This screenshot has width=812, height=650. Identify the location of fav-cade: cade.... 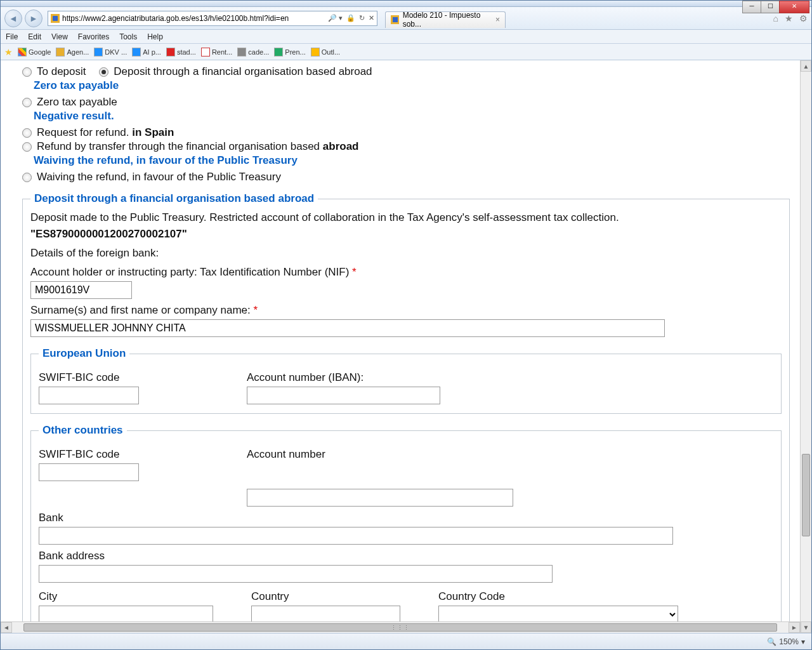
(253, 52).